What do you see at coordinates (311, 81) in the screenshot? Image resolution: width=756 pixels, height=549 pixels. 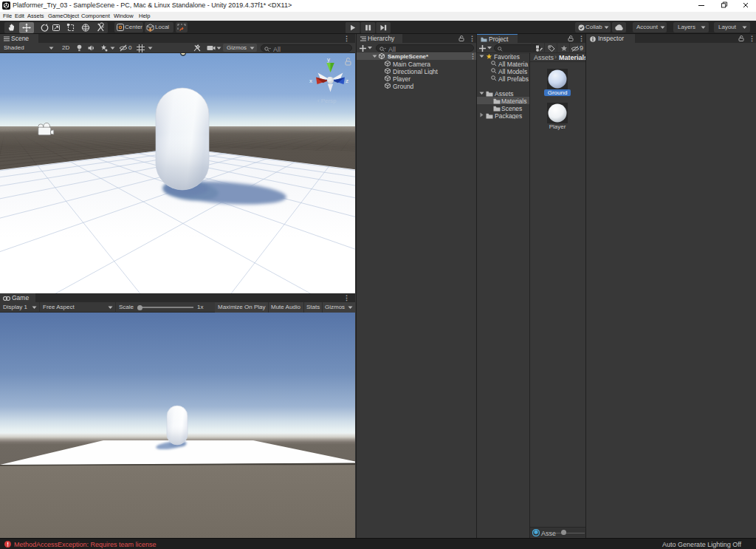 I see `svg-text: x` at bounding box center [311, 81].